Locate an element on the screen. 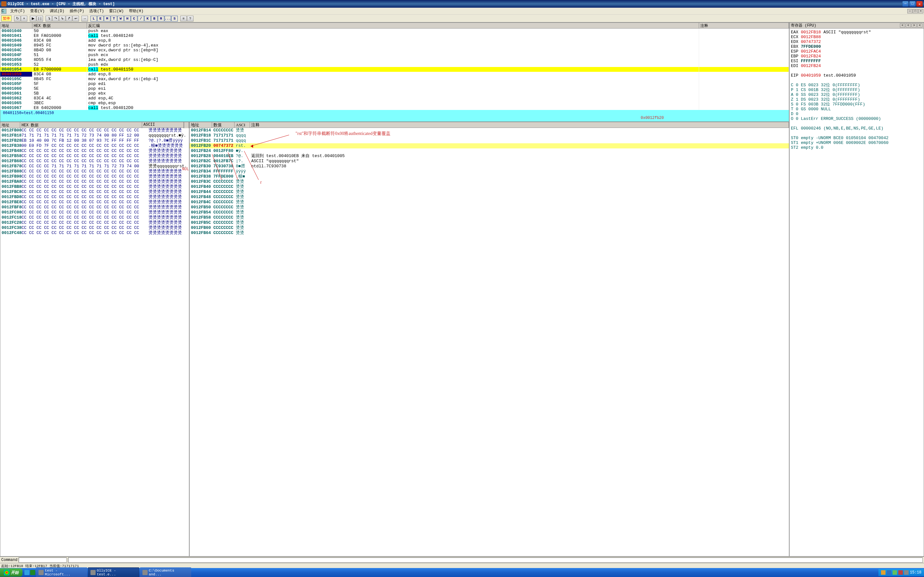 The height and width of the screenshot is (577, 924). stack-row: 0012FB307C9307388■搢ntdll.7C930738 is located at coordinates (489, 166).